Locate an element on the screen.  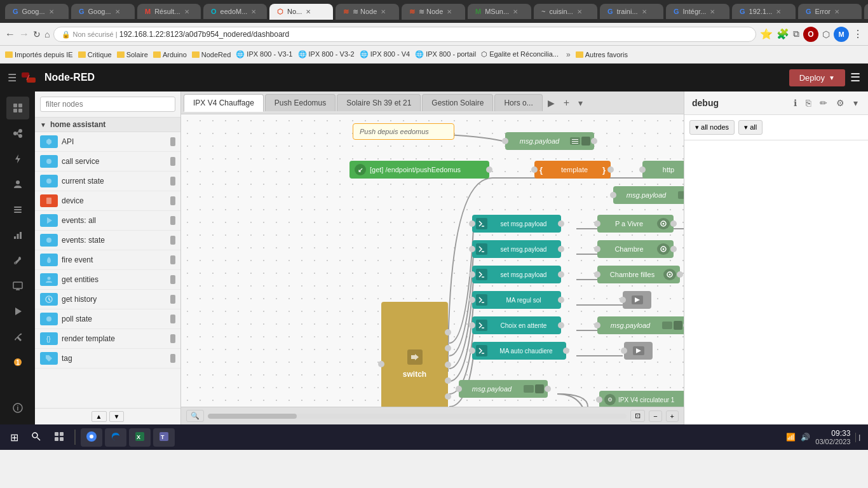
tab-192: G 192.1... ✕ is located at coordinates (764, 11).